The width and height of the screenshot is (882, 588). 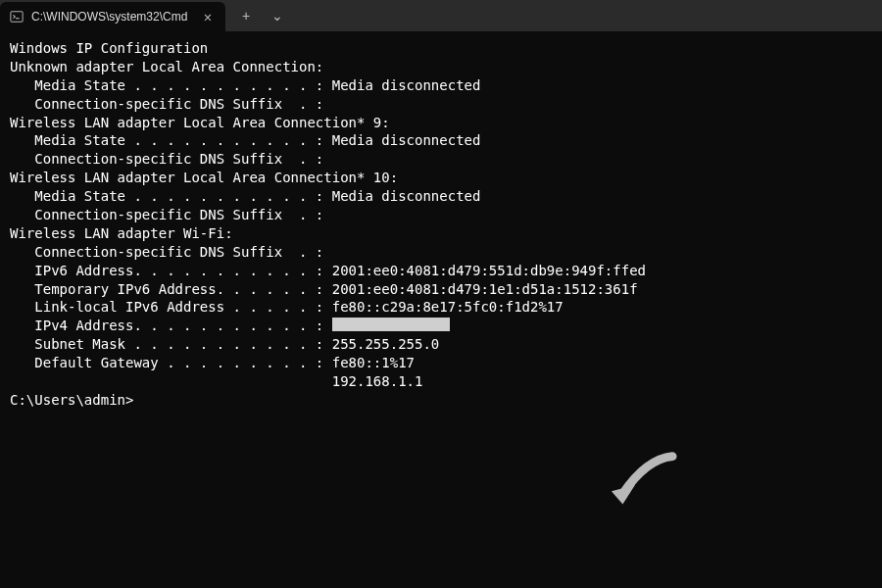 What do you see at coordinates (113, 17) in the screenshot?
I see `terminal-tab: C:\WINDOWS\system32\Cmd ✕` at bounding box center [113, 17].